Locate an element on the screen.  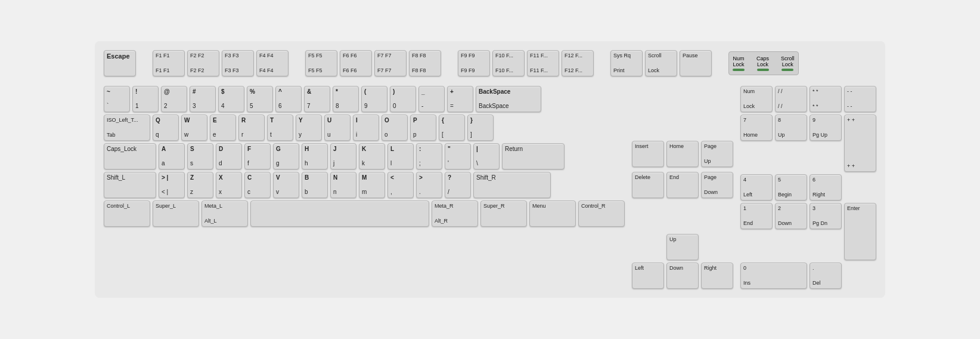
menu-key: Menu is located at coordinates (553, 214).